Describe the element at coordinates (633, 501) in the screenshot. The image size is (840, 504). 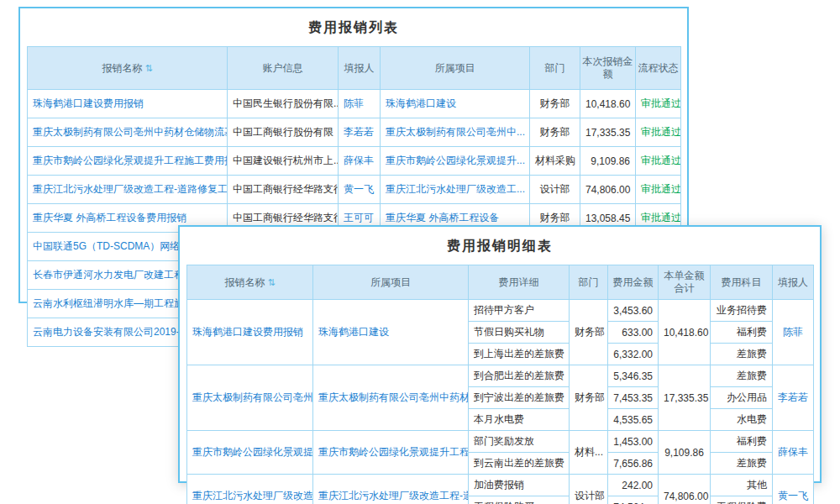
I see `expense-amount-cell: 74,564...` at that location.